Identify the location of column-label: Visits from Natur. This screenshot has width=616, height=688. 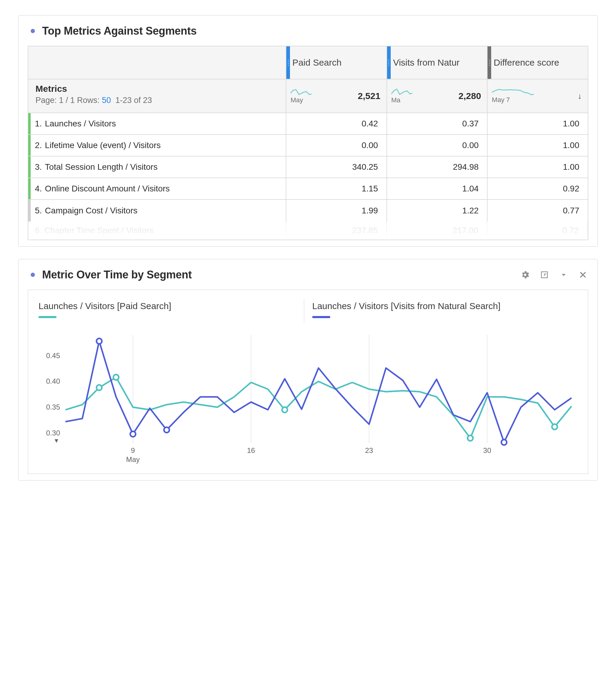
(426, 63).